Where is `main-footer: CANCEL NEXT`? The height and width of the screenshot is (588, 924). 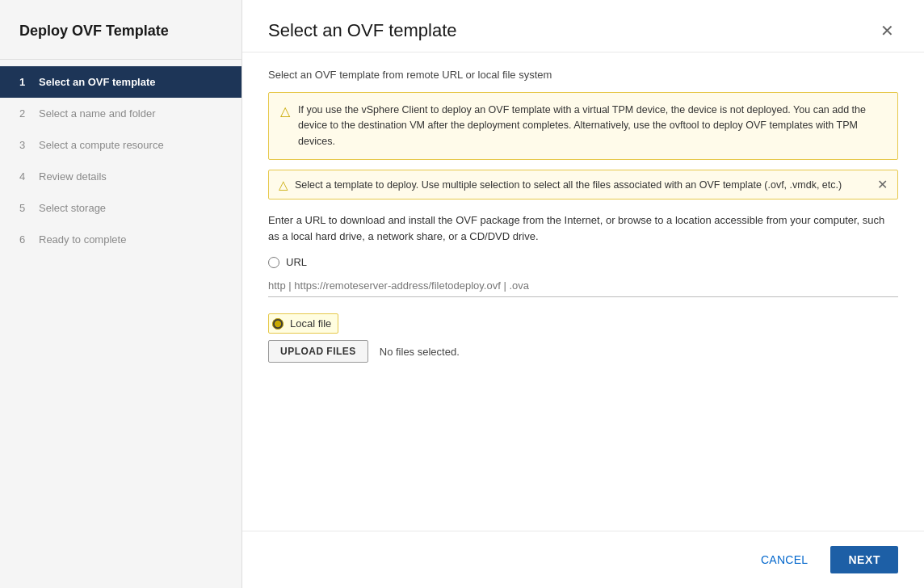
main-footer: CANCEL NEXT is located at coordinates (583, 559).